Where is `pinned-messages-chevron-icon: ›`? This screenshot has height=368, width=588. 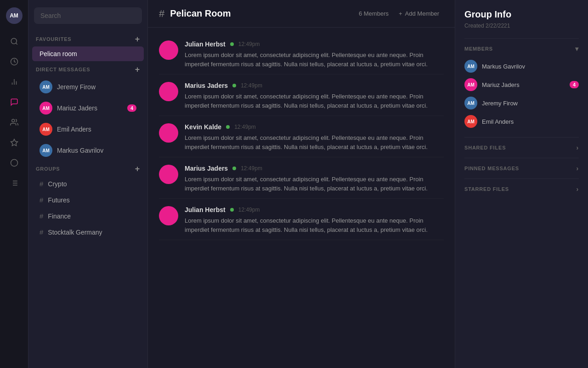
pinned-messages-chevron-icon: › is located at coordinates (578, 168).